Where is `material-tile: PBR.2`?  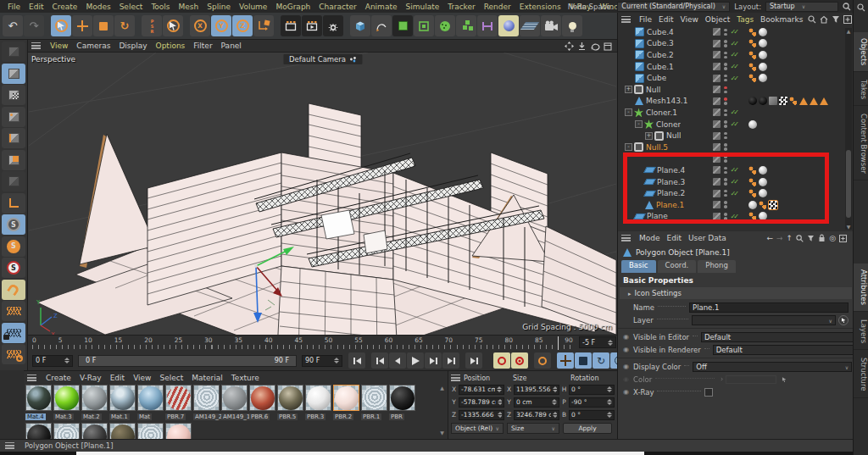 material-tile: PBR.2 is located at coordinates (347, 403).